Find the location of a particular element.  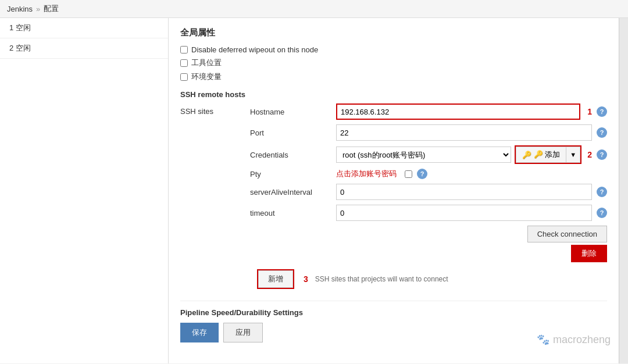

credentials-label: Credentials is located at coordinates (291, 155).